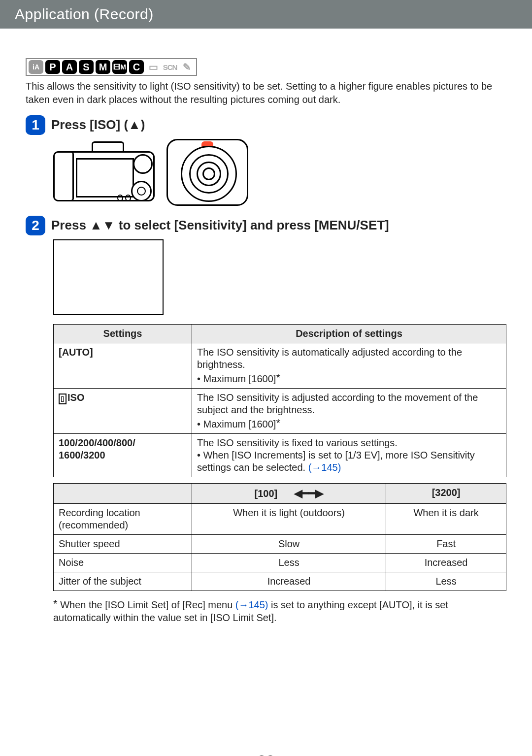  I want to click on step-1: 1 Press [ISO] (▲), so click(266, 125).